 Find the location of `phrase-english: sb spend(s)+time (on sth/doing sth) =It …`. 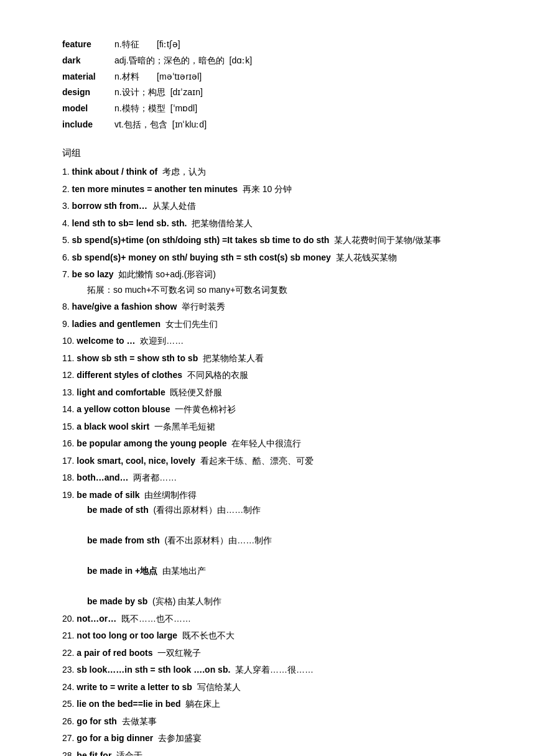

phrase-english: sb spend(s)+time (on sth/doing sth) =It … is located at coordinates (201, 240).